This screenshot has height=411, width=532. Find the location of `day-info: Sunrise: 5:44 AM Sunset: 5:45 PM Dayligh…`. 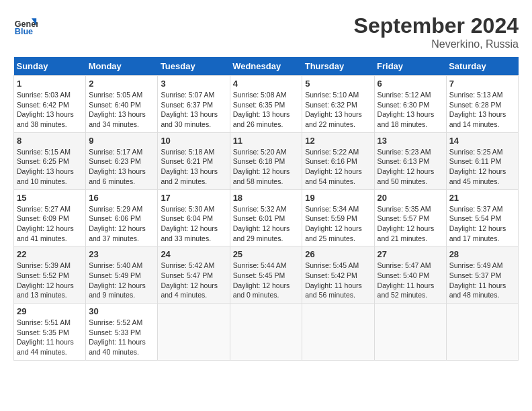

day-info: Sunrise: 5:44 AM Sunset: 5:45 PM Dayligh… is located at coordinates (266, 281).